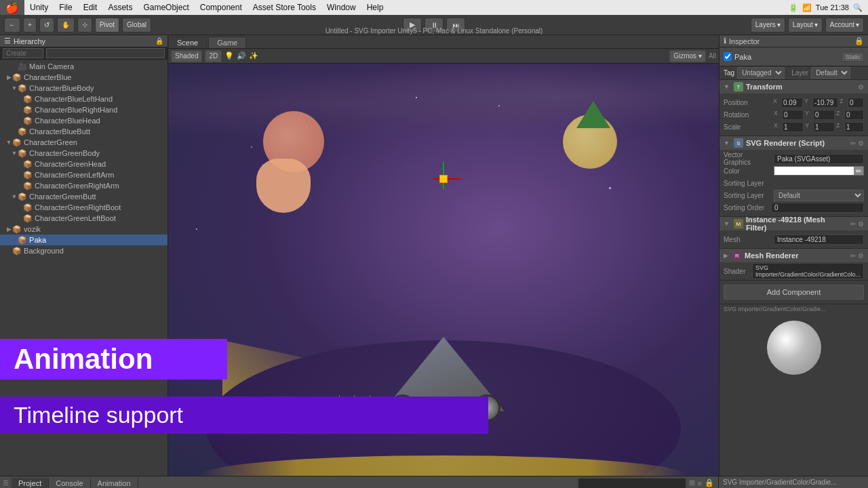 The image size is (868, 488). Describe the element at coordinates (819, 171) in the screenshot. I see `color-picker: ✏` at that location.